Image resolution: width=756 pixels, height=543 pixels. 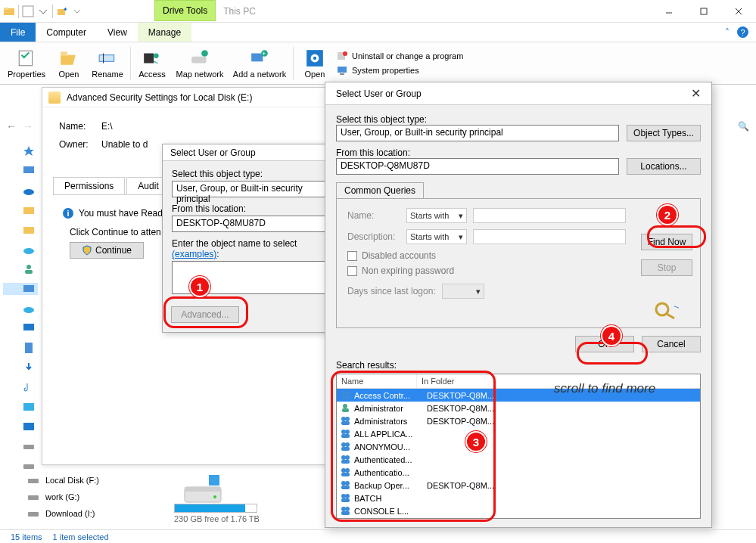 I want to click on tab-file: File, so click(x=18, y=32).